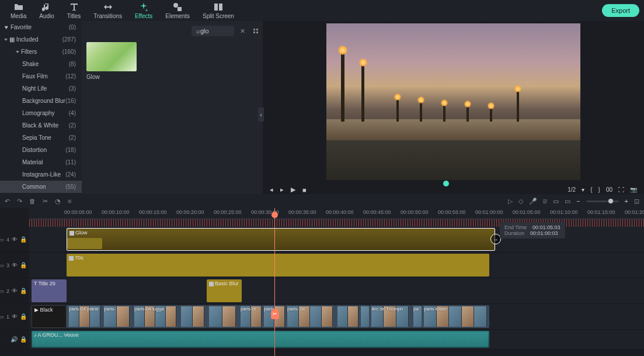 The height and width of the screenshot is (356, 644). Describe the element at coordinates (177, 11) in the screenshot. I see `nav-elements: Elements` at that location.